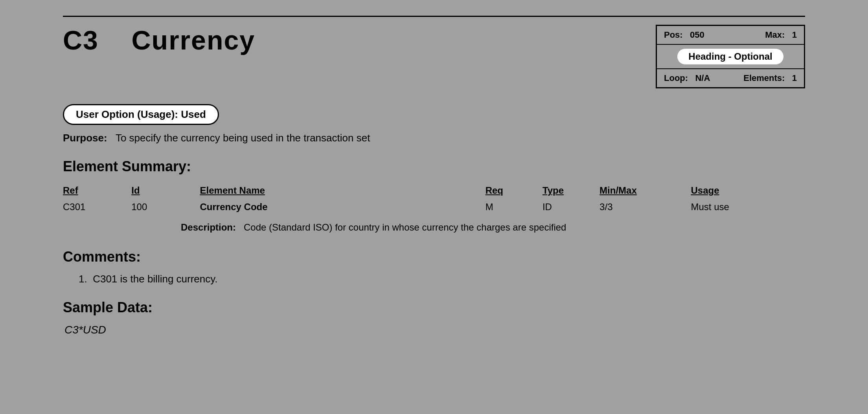 The image size is (868, 414). I want to click on description-text: Code (Standard ISO) for country in whose…, so click(405, 227).